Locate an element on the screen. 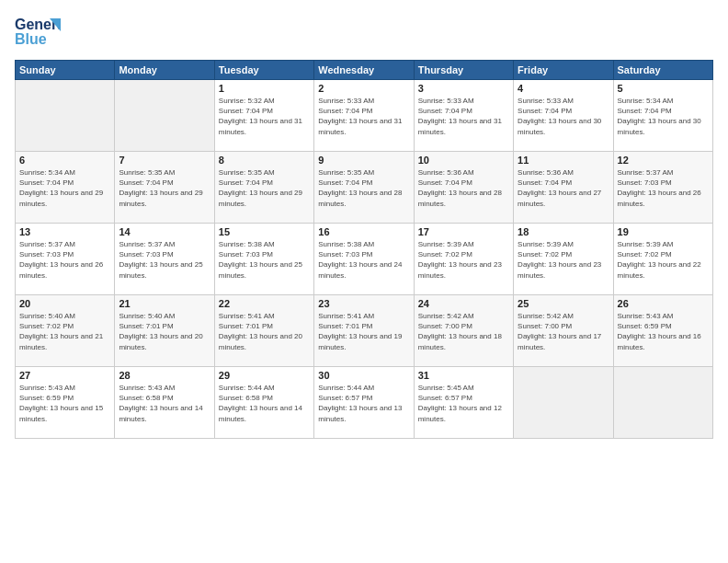 The image size is (728, 563). day-number: 13 is located at coordinates (64, 232).